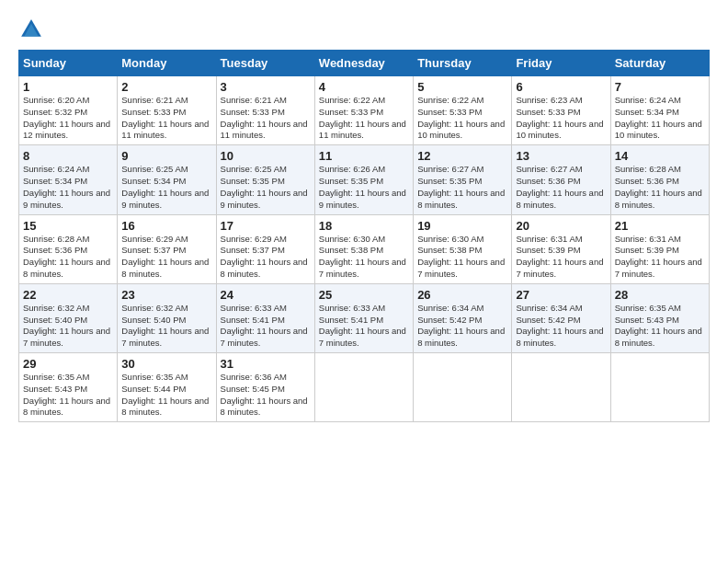 The width and height of the screenshot is (728, 563). What do you see at coordinates (166, 86) in the screenshot?
I see `day-number: 2` at bounding box center [166, 86].